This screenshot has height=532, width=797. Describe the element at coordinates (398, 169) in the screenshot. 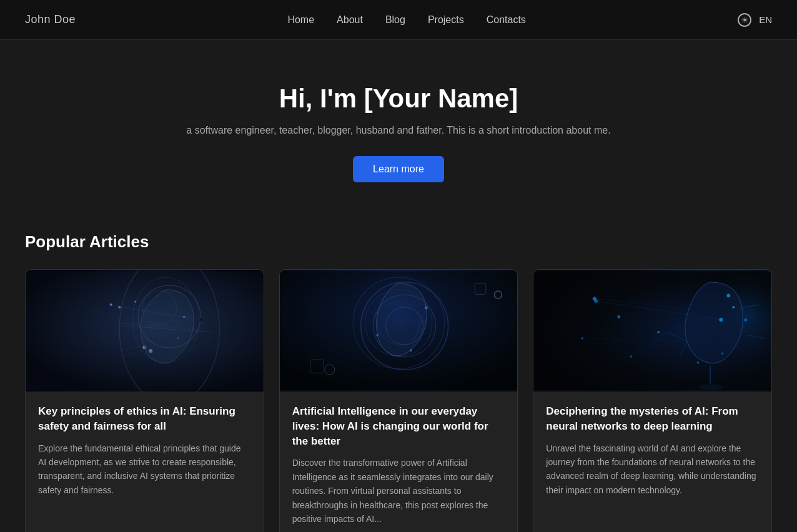

I see `learn-more-button: Learn more` at that location.